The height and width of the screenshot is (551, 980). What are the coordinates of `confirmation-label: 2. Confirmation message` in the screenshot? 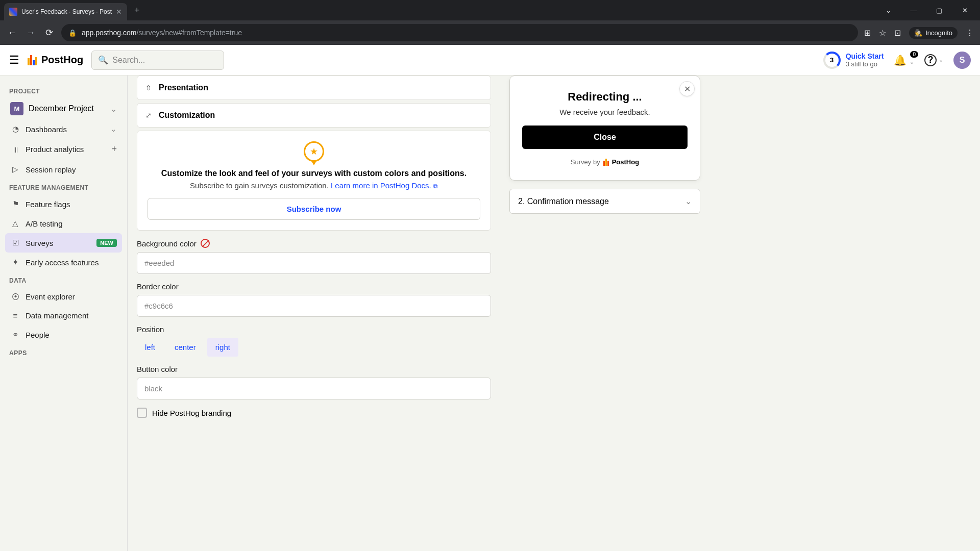 It's located at (564, 202).